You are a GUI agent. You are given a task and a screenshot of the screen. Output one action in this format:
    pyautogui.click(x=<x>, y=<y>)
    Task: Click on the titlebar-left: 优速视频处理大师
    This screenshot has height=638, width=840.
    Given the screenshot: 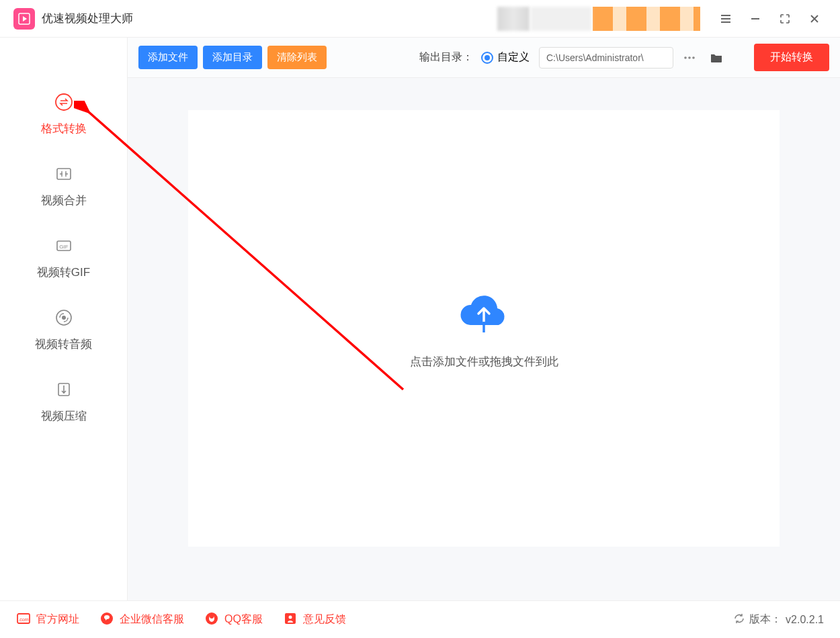 What is the action you would take?
    pyautogui.click(x=73, y=19)
    